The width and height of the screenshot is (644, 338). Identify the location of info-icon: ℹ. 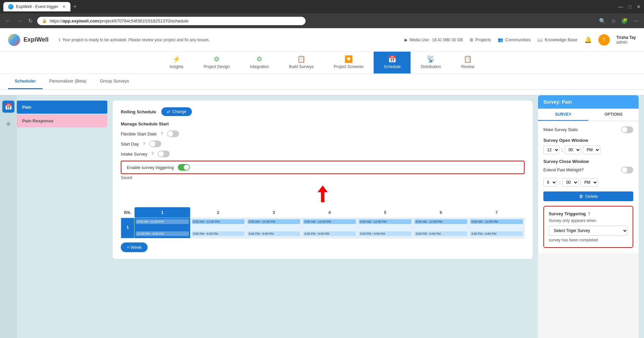
(60, 40).